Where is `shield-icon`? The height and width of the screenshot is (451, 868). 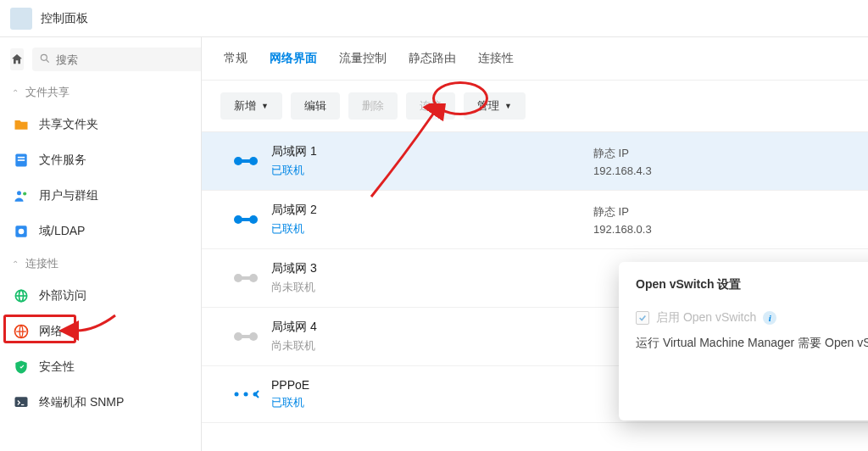 shield-icon is located at coordinates (21, 367).